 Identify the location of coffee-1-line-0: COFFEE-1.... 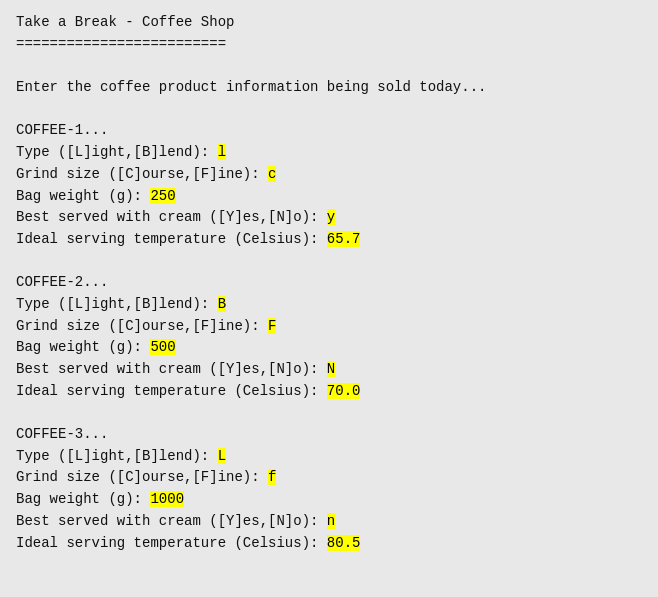
(329, 131).